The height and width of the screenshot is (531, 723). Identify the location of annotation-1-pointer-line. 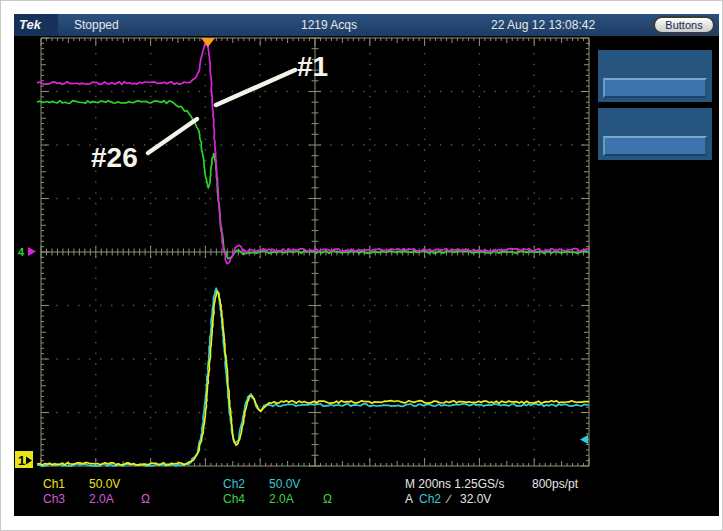
(256, 88).